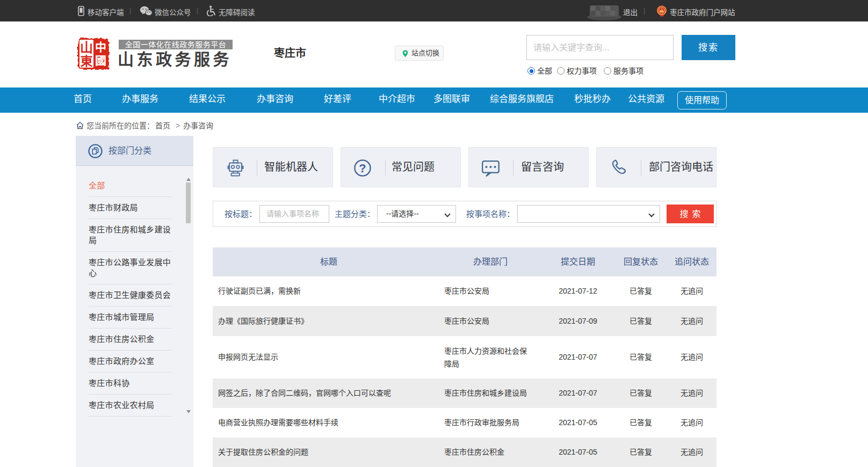 Image resolution: width=868 pixels, height=467 pixels. I want to click on svg-text: 國, so click(101, 61).